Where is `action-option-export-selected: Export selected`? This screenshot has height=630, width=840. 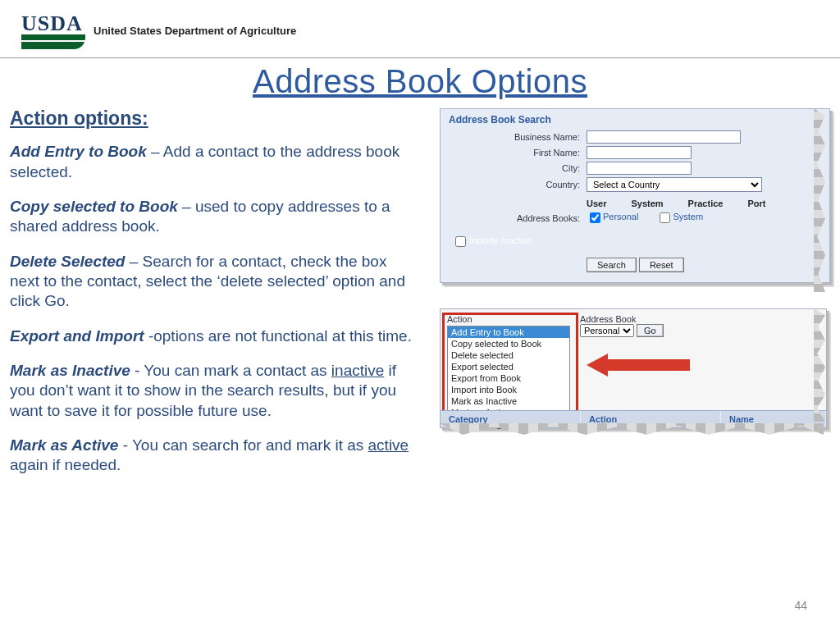
action-option-export-selected: Export selected is located at coordinates (509, 367).